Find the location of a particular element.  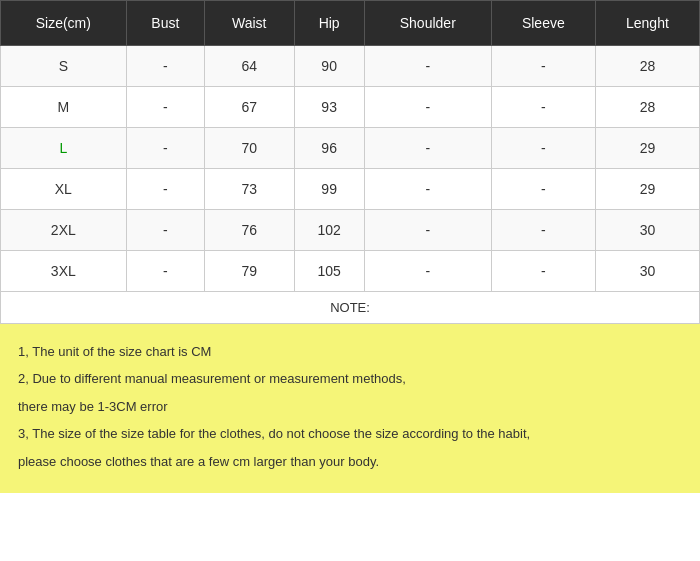

table-row: S-6490--28 is located at coordinates (350, 66).